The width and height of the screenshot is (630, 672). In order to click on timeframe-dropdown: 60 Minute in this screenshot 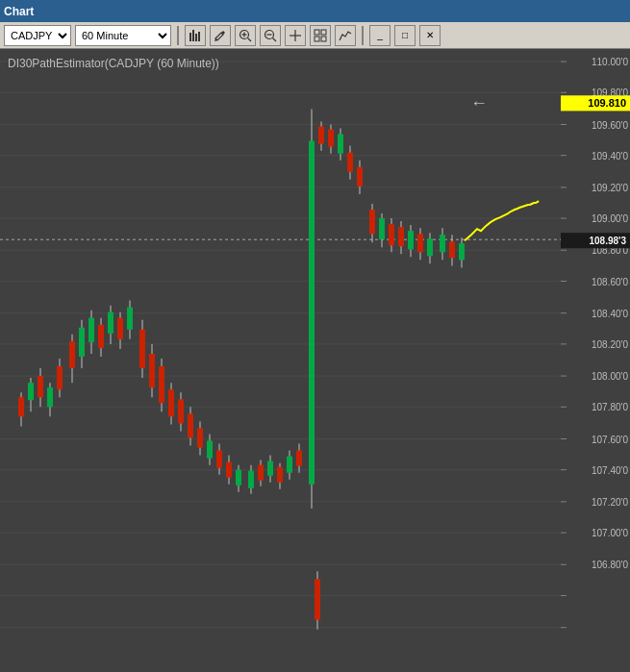, I will do `click(123, 36)`.